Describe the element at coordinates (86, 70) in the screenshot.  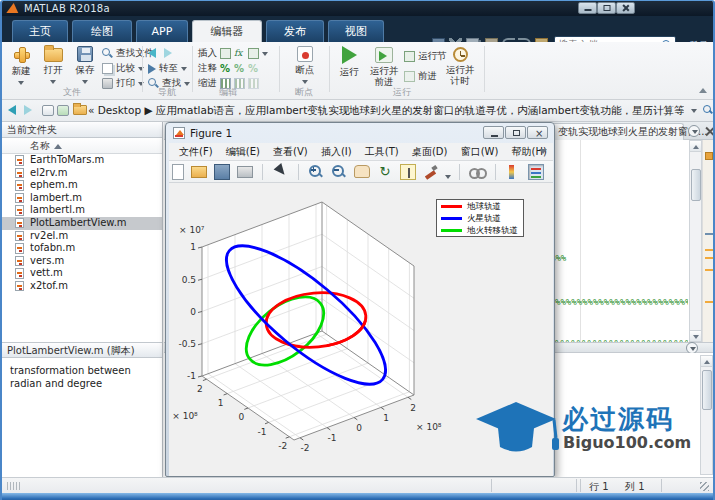
I see `save-label: 保存` at that location.